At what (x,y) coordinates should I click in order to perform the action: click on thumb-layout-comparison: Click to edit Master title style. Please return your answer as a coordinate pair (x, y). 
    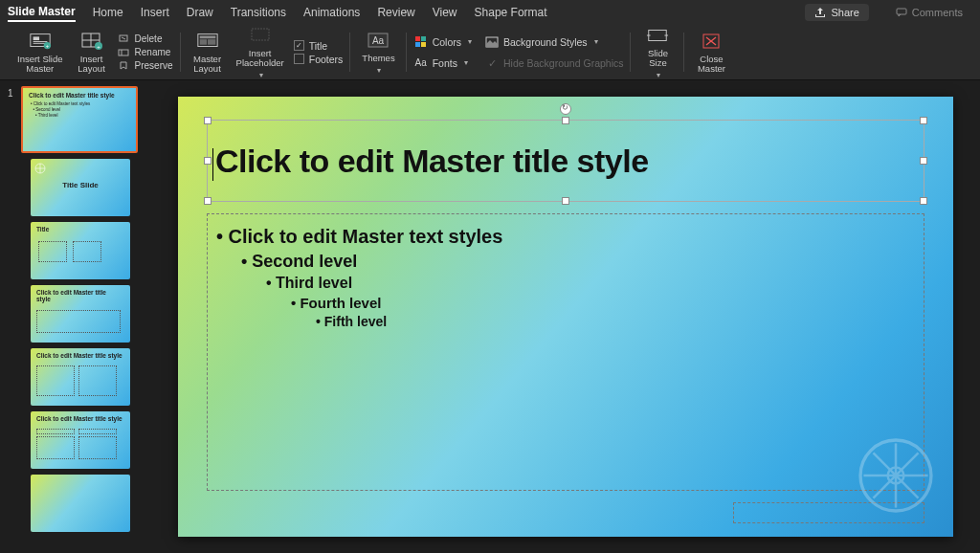
    Looking at the image, I should click on (80, 440).